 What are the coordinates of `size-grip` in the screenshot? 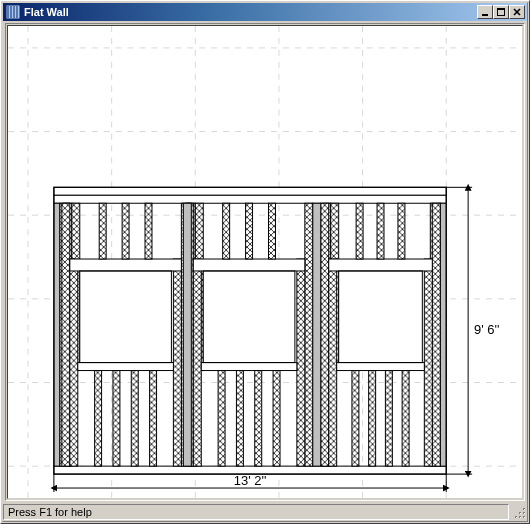 It's located at (519, 512).